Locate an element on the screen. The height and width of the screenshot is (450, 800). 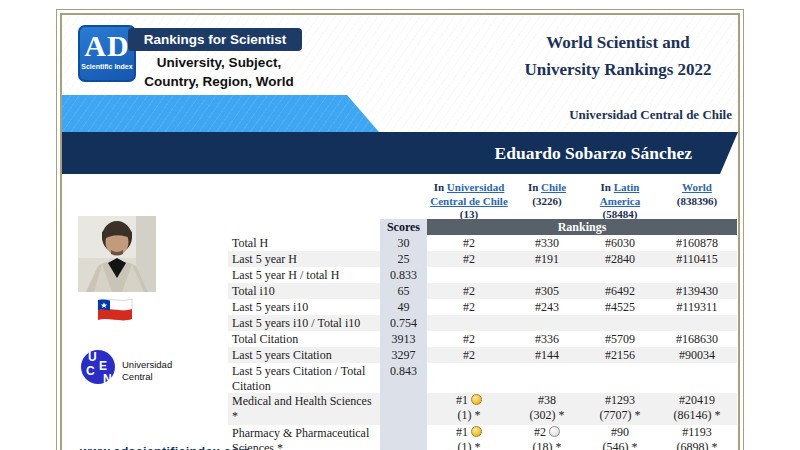
scientist-name-banner: Eduardo Sobarzo Sánchez is located at coordinates (400, 153).